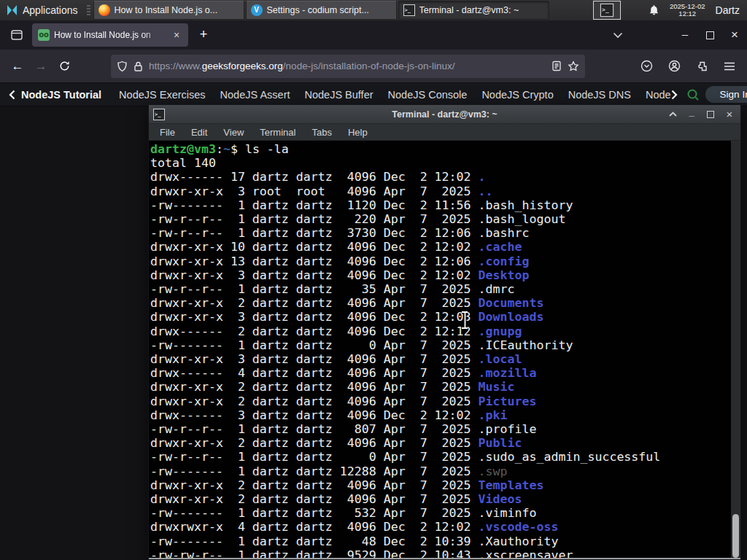  Describe the element at coordinates (673, 114) in the screenshot. I see `shade-button` at that location.